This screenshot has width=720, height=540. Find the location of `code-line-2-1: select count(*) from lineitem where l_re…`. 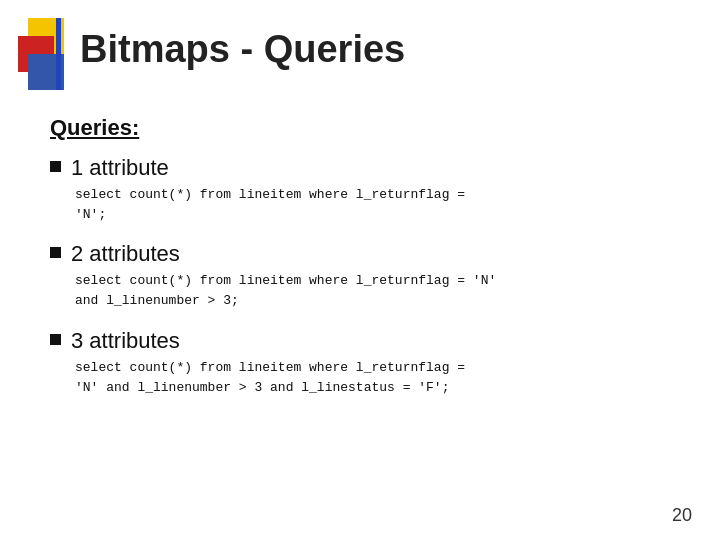

code-line-2-1: select count(*) from lineitem where l_re… is located at coordinates (286, 280).